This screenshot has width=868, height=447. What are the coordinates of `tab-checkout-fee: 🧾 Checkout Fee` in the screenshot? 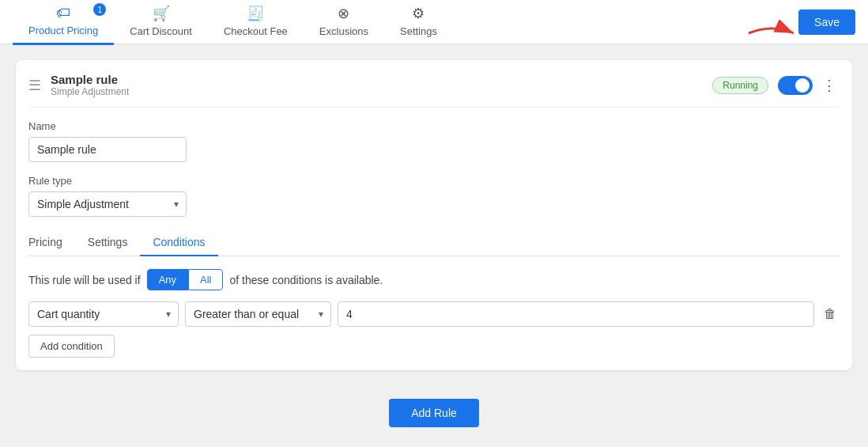 It's located at (256, 23).